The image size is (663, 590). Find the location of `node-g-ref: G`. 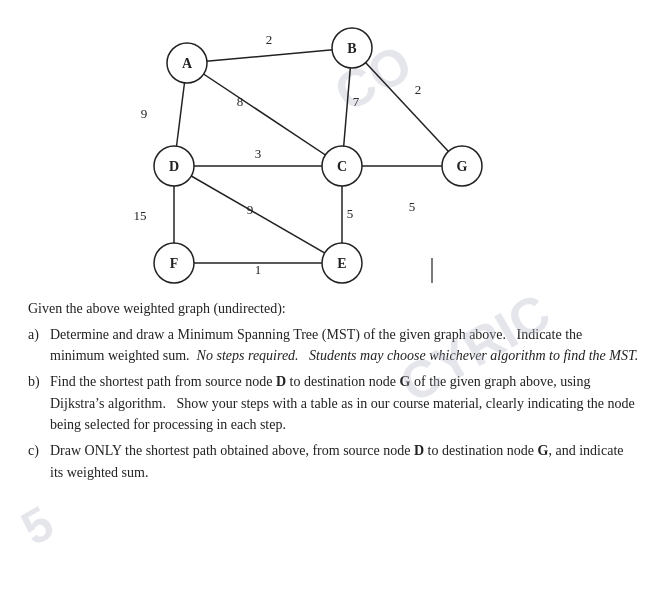

node-g-ref: G is located at coordinates (406, 382).